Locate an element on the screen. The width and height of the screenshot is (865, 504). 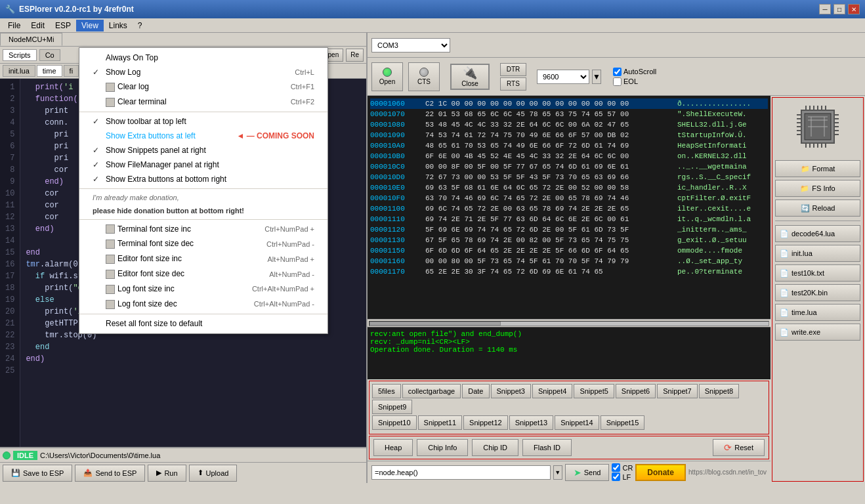
close-button: ✕ is located at coordinates (854, 9).